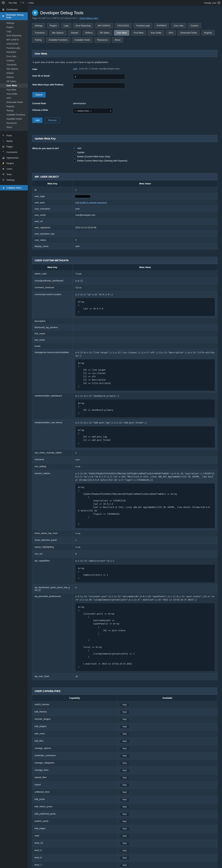 The height and width of the screenshot is (868, 222). Describe the element at coordinates (212, 3) in the screenshot. I see `howdy-account-menu: Howdy, user` at that location.